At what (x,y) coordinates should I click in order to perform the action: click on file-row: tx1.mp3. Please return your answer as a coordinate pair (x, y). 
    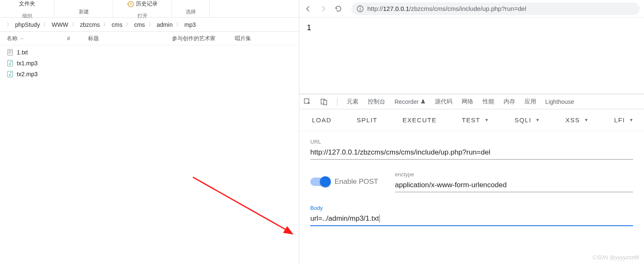
    Looking at the image, I should click on (149, 63).